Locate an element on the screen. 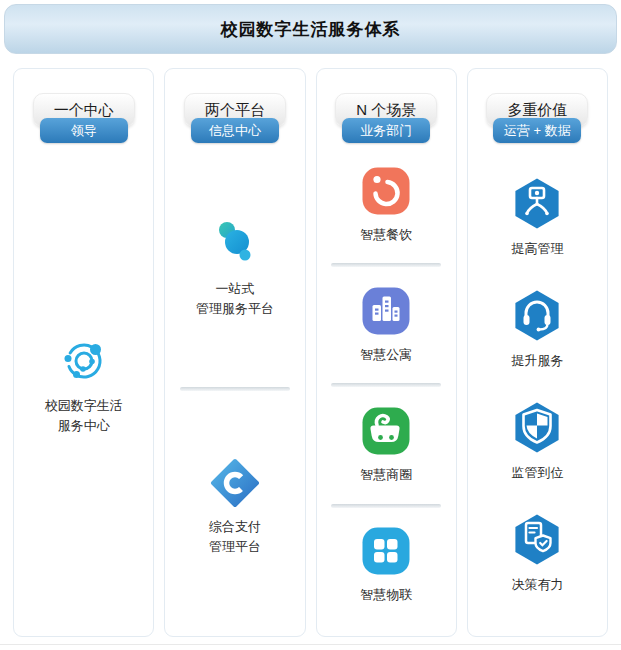  column-header: 多重价值 运营 + 数据 is located at coordinates (538, 118).